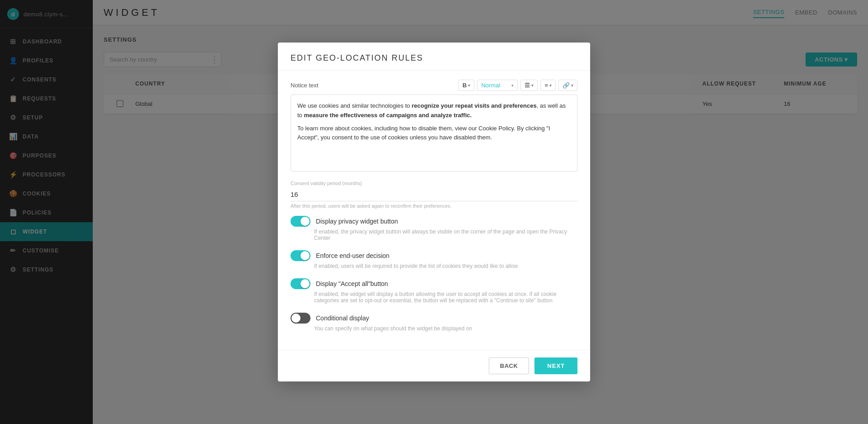  Describe the element at coordinates (532, 86) in the screenshot. I see `list-caret-icon: ▾` at that location.